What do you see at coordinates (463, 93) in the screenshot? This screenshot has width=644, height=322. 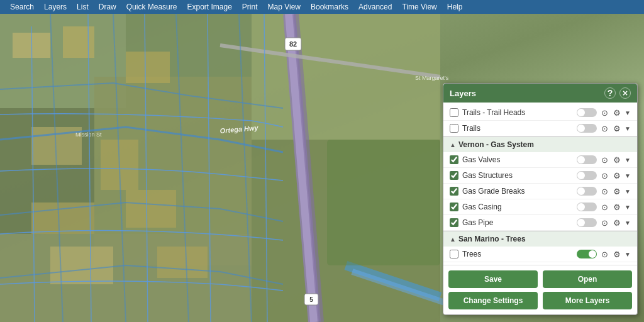 I see `layers-panel-title: Layers` at bounding box center [463, 93].